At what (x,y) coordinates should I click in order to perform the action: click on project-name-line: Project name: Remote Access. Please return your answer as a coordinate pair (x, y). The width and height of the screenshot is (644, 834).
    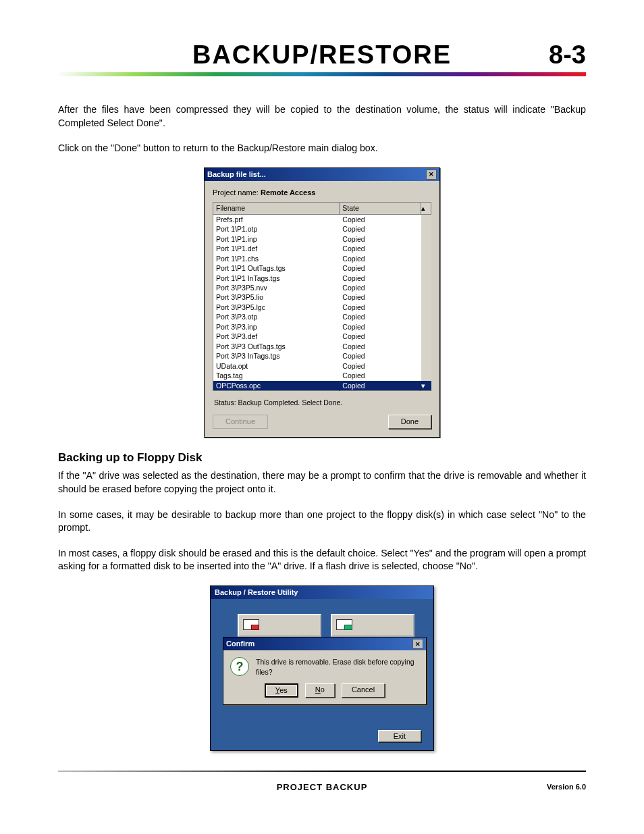
    Looking at the image, I should click on (322, 193).